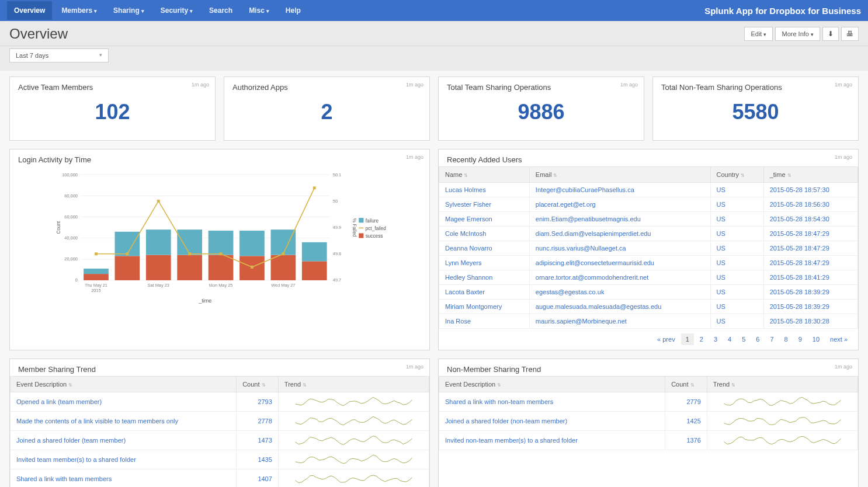 This screenshot has width=868, height=487. What do you see at coordinates (737, 175) in the screenshot?
I see `table-header: Country⇅` at bounding box center [737, 175].